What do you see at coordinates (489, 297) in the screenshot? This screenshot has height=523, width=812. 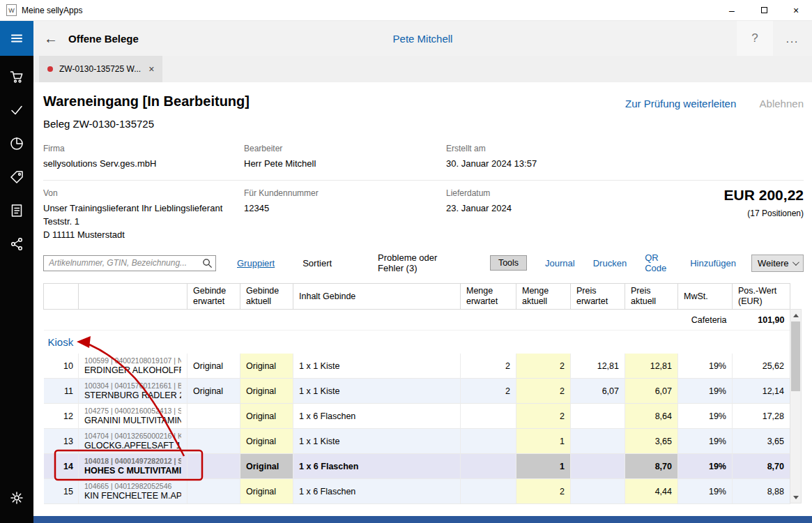 I see `header-menge-erwartet: Menge erwartet` at bounding box center [489, 297].